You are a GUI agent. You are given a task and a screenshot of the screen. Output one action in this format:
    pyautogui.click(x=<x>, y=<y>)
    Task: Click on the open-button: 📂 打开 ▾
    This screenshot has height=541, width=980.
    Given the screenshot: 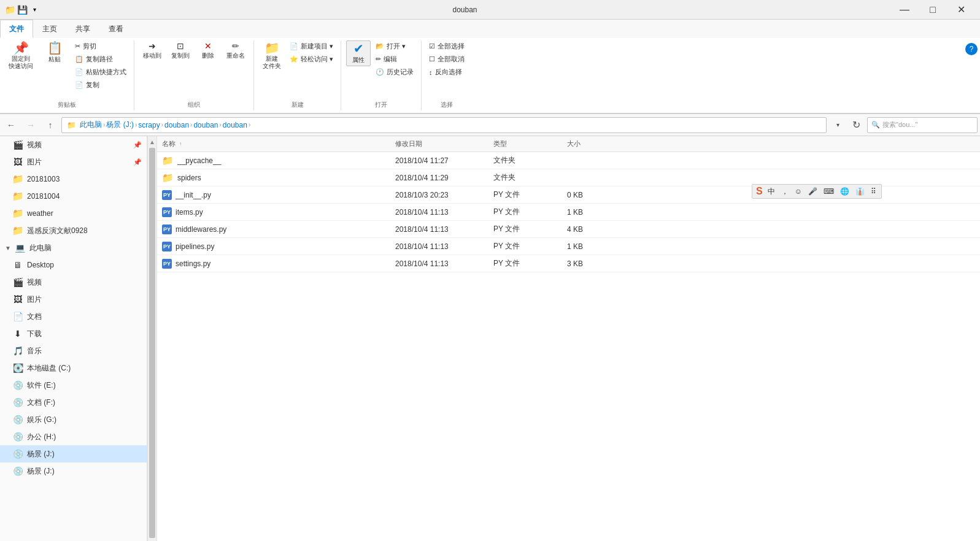 What is the action you would take?
    pyautogui.click(x=395, y=47)
    